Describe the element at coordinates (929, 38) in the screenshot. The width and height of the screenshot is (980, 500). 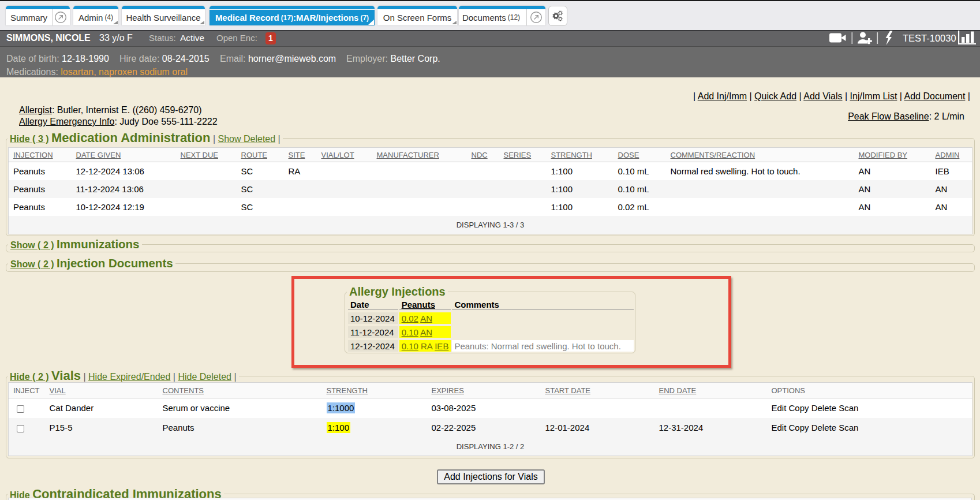
I see `svg-text: TEST-10030` at that location.